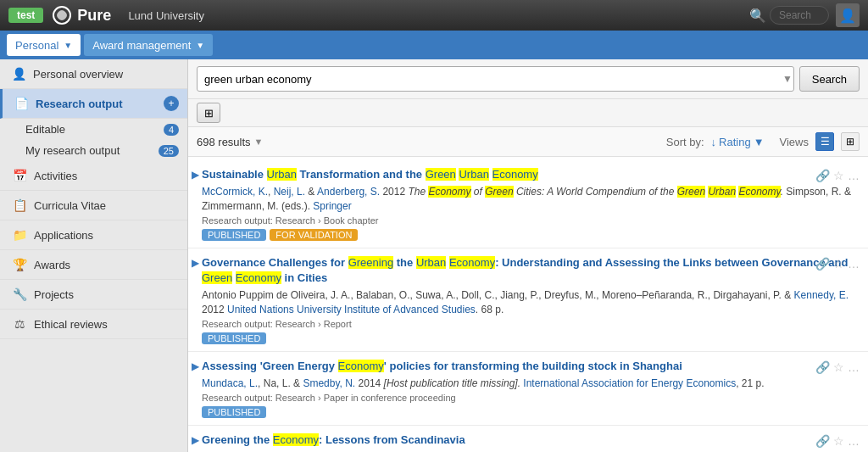  I want to click on top-search-input, so click(799, 15).